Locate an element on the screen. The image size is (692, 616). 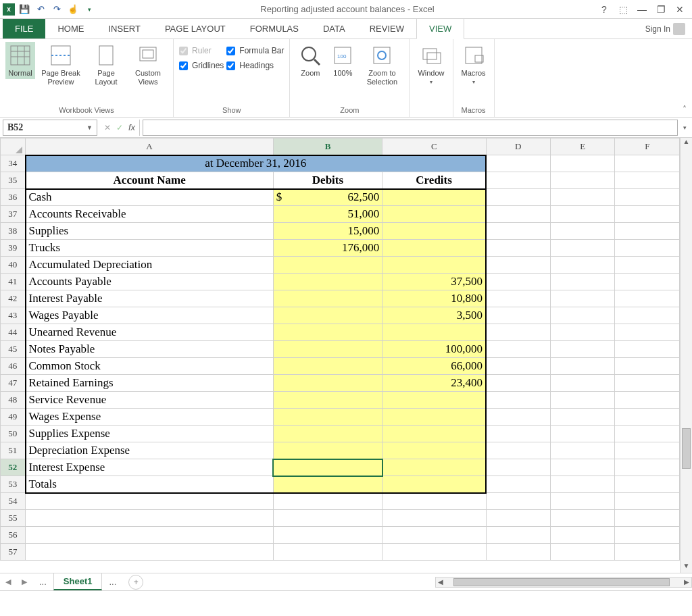
tab-view: VIEW is located at coordinates (441, 28).